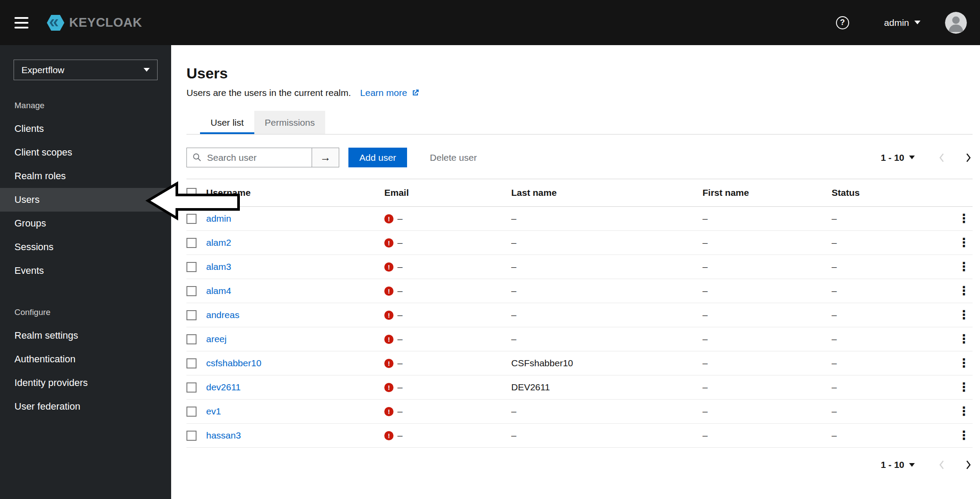  Describe the element at coordinates (415, 93) in the screenshot. I see `external-link-icon` at that location.